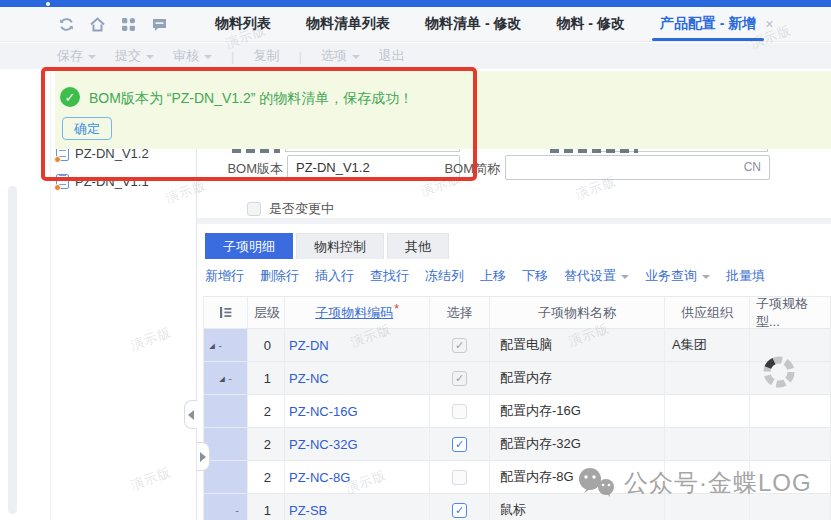  I want to click on grid-icon, so click(128, 24).